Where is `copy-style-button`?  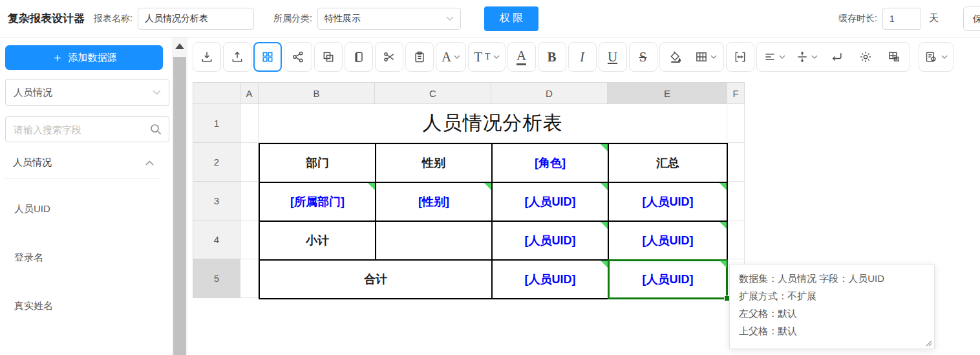
copy-style-button is located at coordinates (328, 57).